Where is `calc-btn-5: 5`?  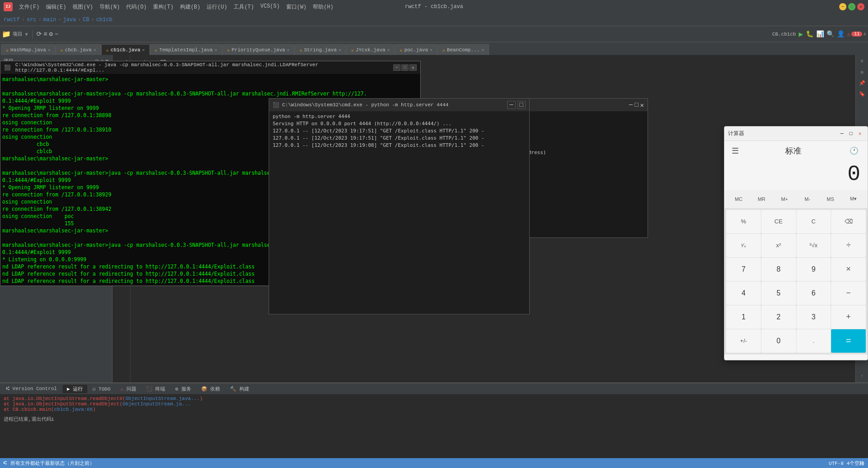
calc-btn-5: 5 is located at coordinates (778, 293).